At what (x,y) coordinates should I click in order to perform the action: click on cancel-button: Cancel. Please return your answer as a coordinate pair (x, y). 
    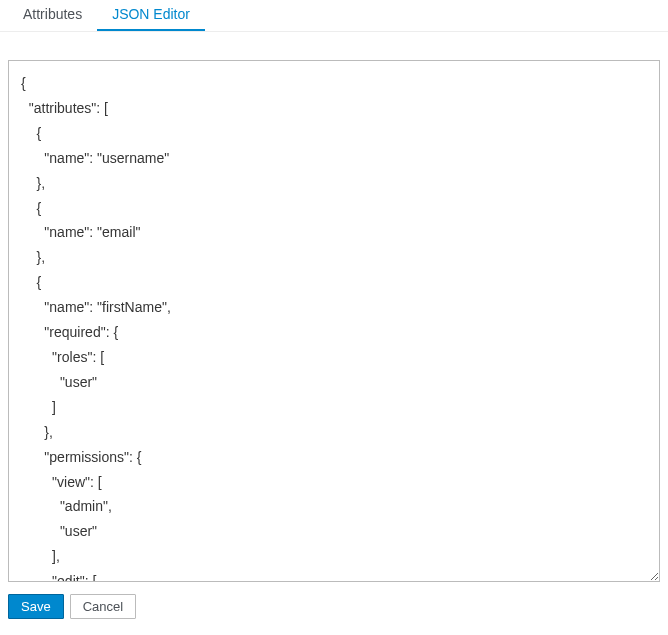
    Looking at the image, I should click on (103, 606).